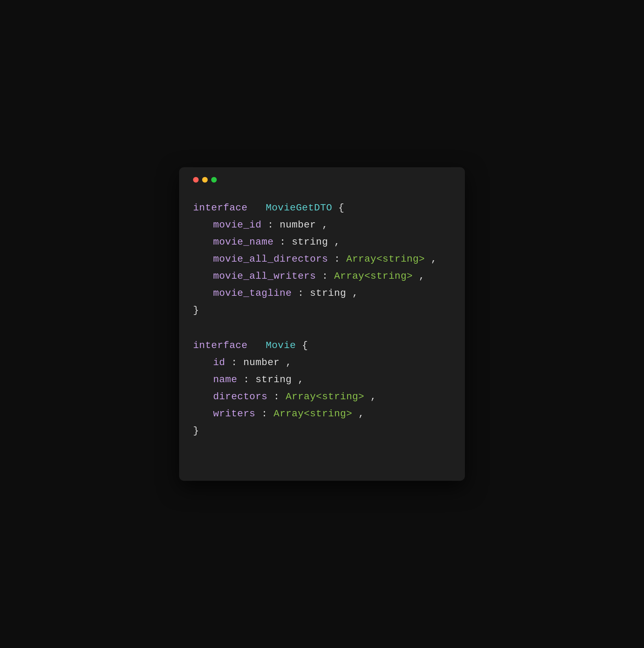 The width and height of the screenshot is (644, 648). Describe the element at coordinates (299, 208) in the screenshot. I see `interface-name-1: MovieGetDTO` at that location.